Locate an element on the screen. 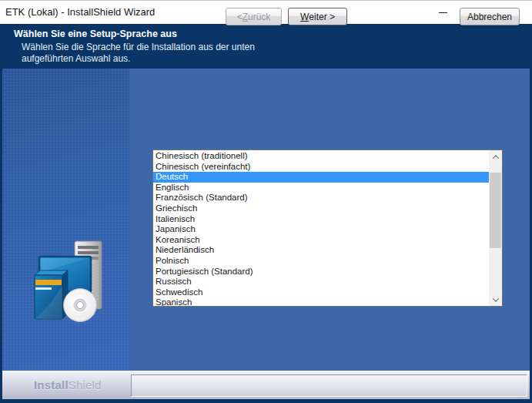  cd-disc-icon is located at coordinates (80, 305).